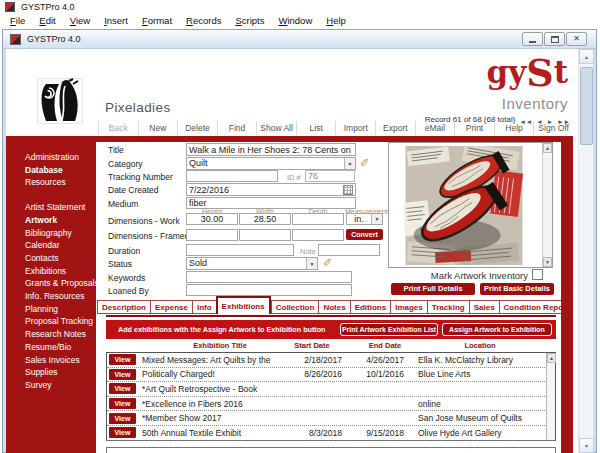 This screenshot has height=453, width=600. Describe the element at coordinates (448, 307) in the screenshot. I see `tab: Tracking` at that location.